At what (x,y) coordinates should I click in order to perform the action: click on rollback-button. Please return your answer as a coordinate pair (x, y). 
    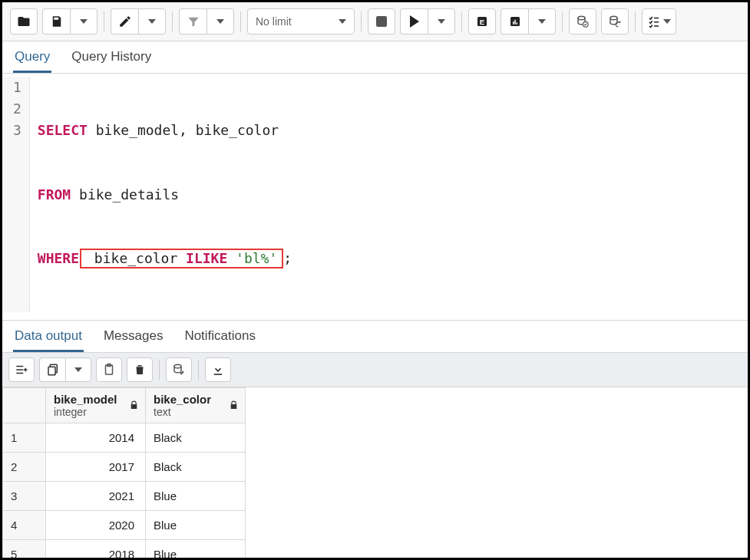
    Looking at the image, I should click on (615, 21).